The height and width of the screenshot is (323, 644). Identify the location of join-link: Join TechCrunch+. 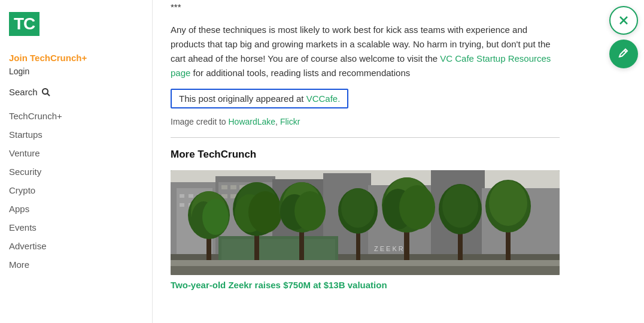
(76, 58).